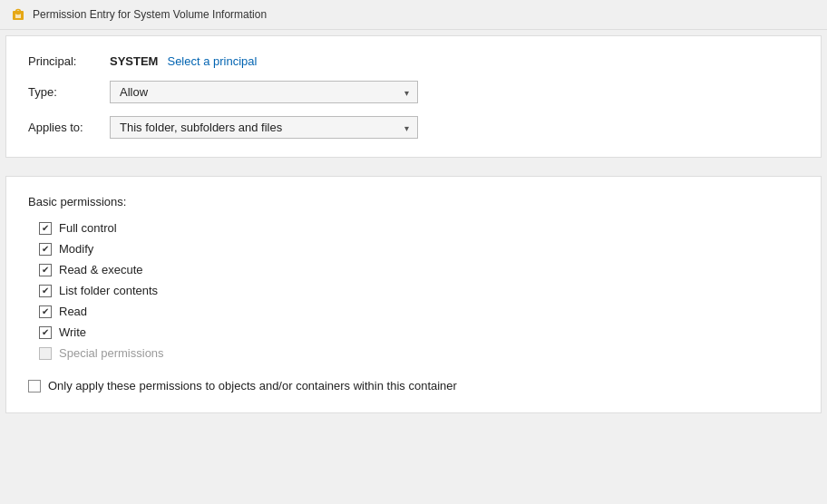  What do you see at coordinates (98, 290) in the screenshot?
I see `list-folder-item: List folder contents` at bounding box center [98, 290].